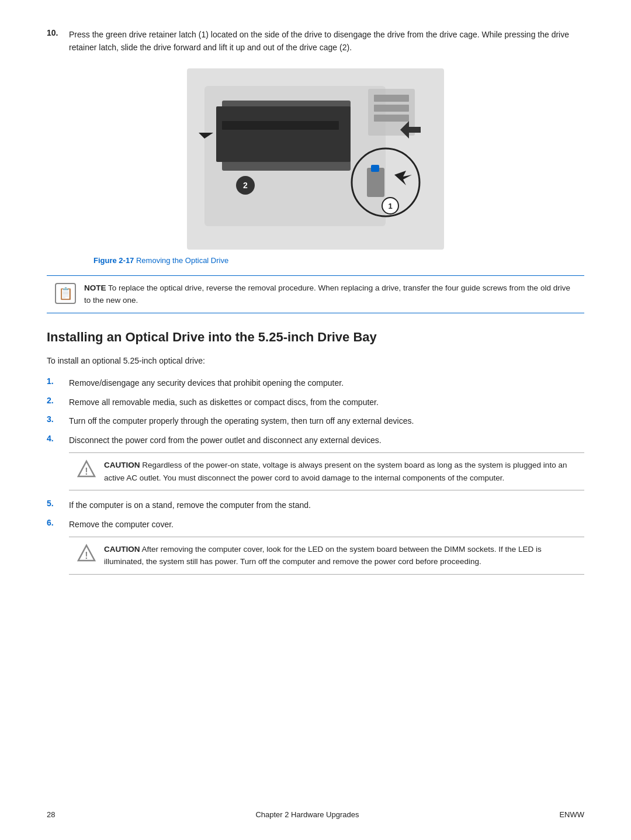 This screenshot has height=840, width=631. I want to click on caution-icon-1: !, so click(86, 469).